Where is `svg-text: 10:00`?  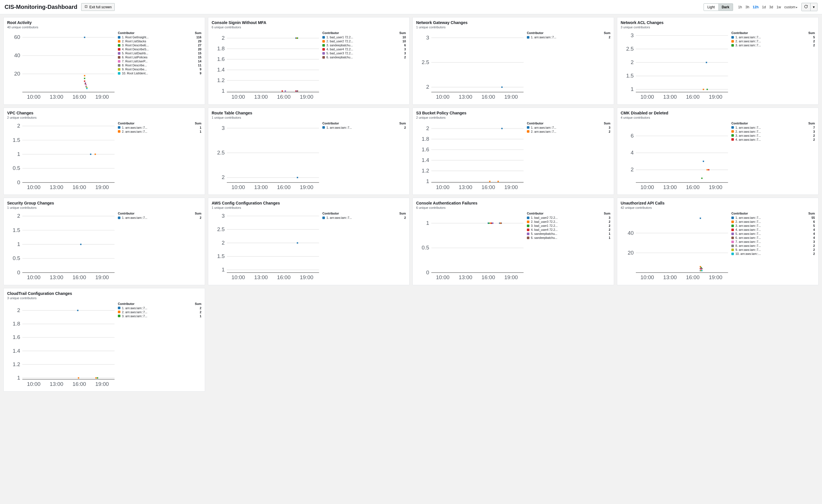
svg-text: 10:00 is located at coordinates (443, 277).